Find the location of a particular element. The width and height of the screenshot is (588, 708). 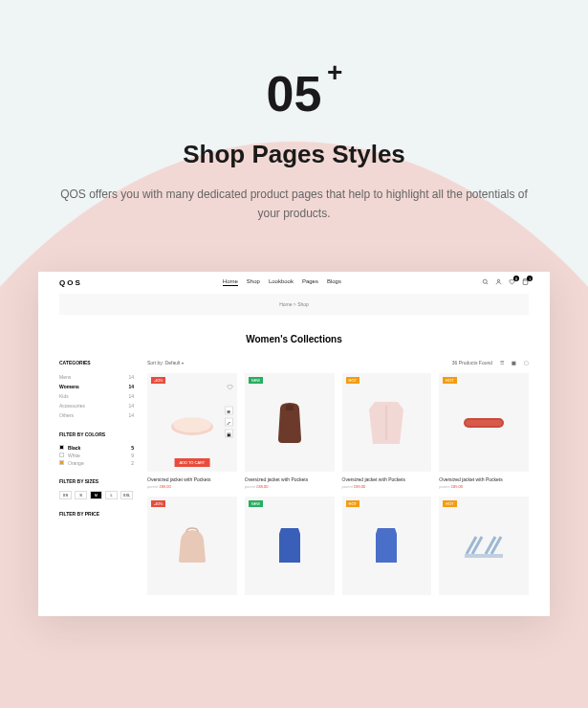

size-filter-item: S is located at coordinates (80, 496).